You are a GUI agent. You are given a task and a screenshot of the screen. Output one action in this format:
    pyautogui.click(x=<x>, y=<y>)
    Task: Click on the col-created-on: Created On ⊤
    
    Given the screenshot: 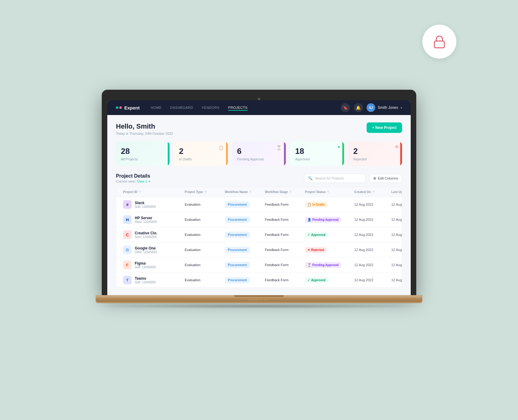 What is the action you would take?
    pyautogui.click(x=370, y=192)
    